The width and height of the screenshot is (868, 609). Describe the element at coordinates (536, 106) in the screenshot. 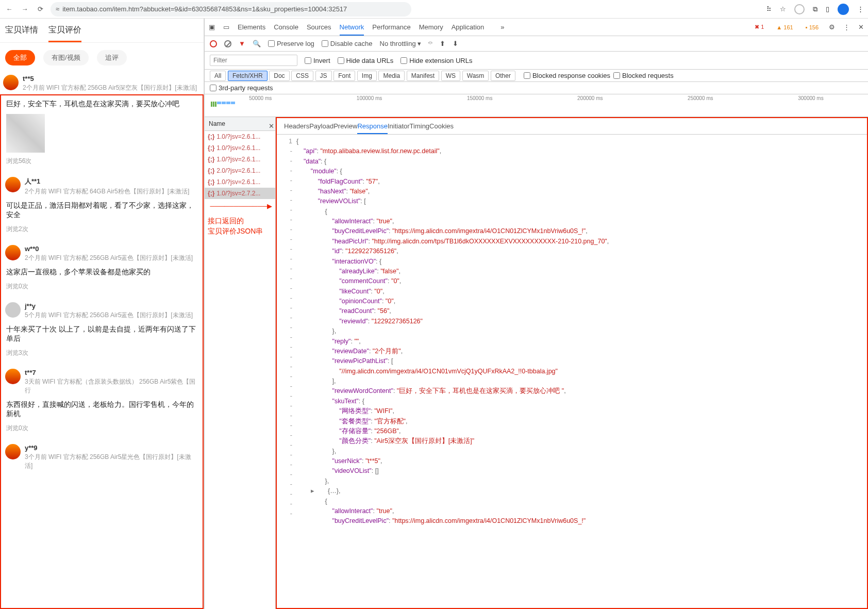

I see `timeline: 50000 ms100000 ms150000 ms200000 ms25000…` at that location.